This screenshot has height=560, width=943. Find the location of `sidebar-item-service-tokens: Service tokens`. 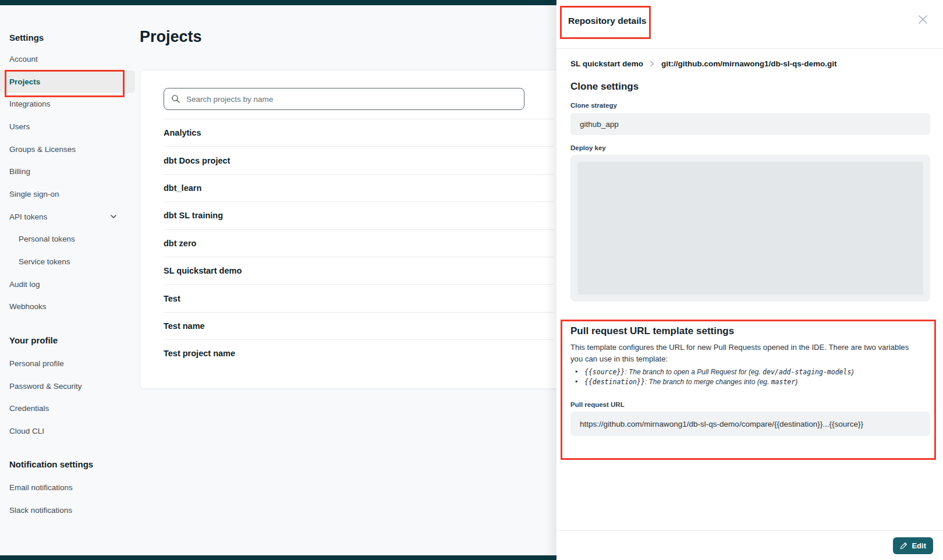

sidebar-item-service-tokens: Service tokens is located at coordinates (68, 262).